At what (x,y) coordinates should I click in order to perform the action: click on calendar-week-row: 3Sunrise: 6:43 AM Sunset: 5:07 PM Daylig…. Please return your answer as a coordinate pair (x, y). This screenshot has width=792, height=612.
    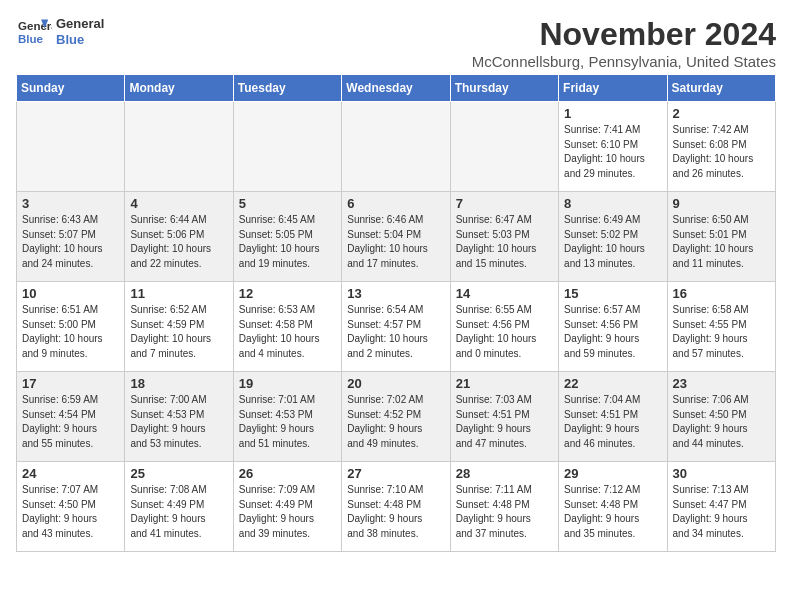
    Looking at the image, I should click on (396, 237).